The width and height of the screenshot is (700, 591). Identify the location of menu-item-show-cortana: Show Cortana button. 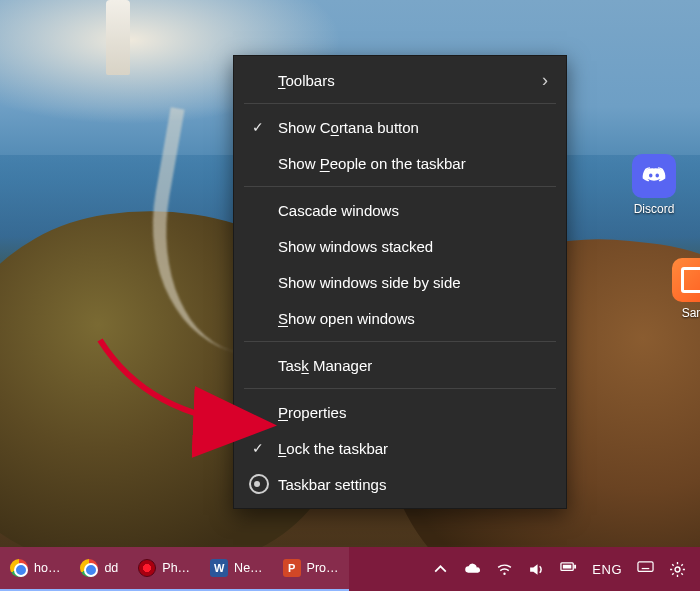
(400, 127).